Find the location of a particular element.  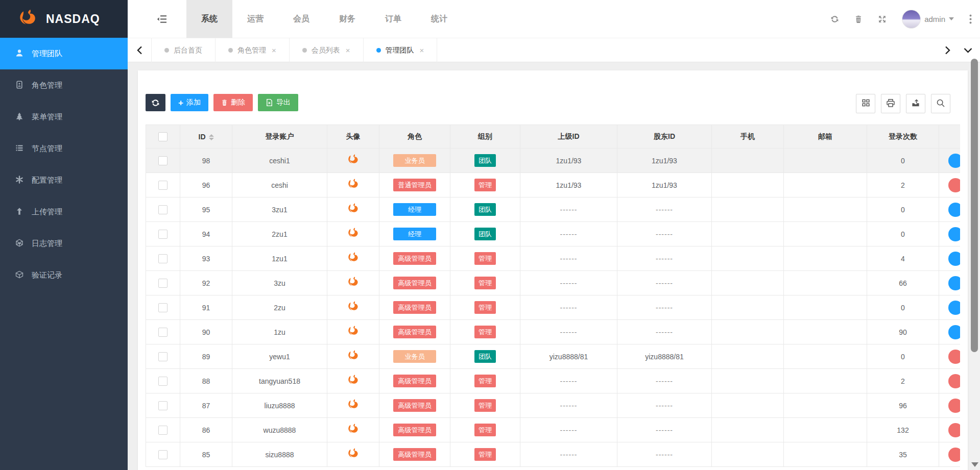

add-button: + 添加 is located at coordinates (189, 103).